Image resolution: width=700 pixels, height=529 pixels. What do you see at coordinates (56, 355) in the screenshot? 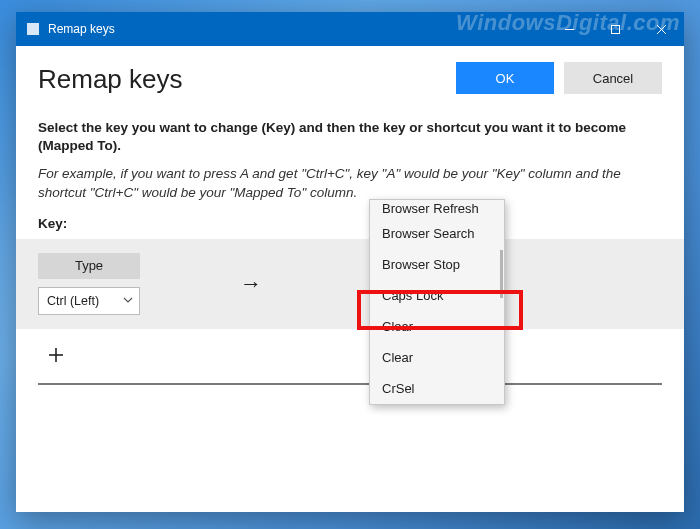
I see `plus-icon` at bounding box center [56, 355].